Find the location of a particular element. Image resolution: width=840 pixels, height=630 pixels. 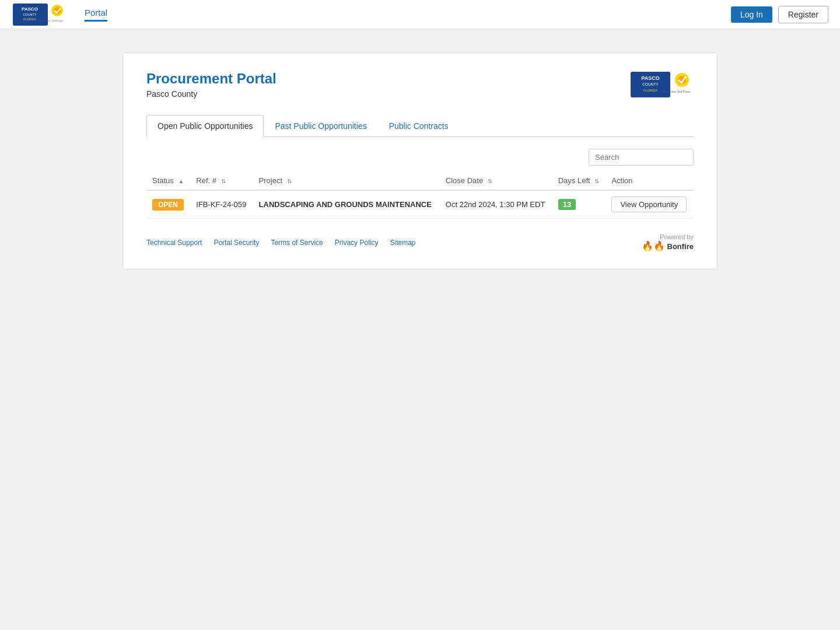

cell-status: OPEN is located at coordinates (168, 204).